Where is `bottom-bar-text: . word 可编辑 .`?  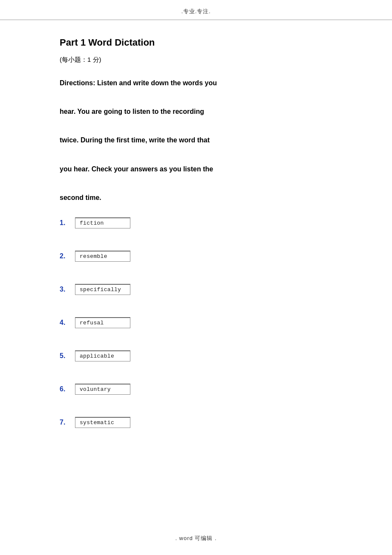
bottom-bar-text: . word 可编辑 . is located at coordinates (196, 538).